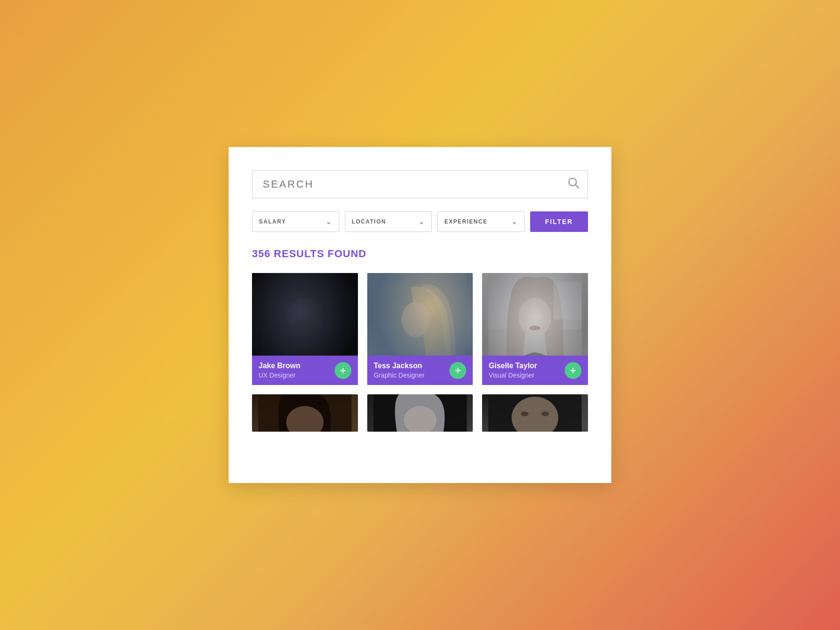  Describe the element at coordinates (513, 366) in the screenshot. I see `card-name-giselle: Giselle Taylor` at that location.